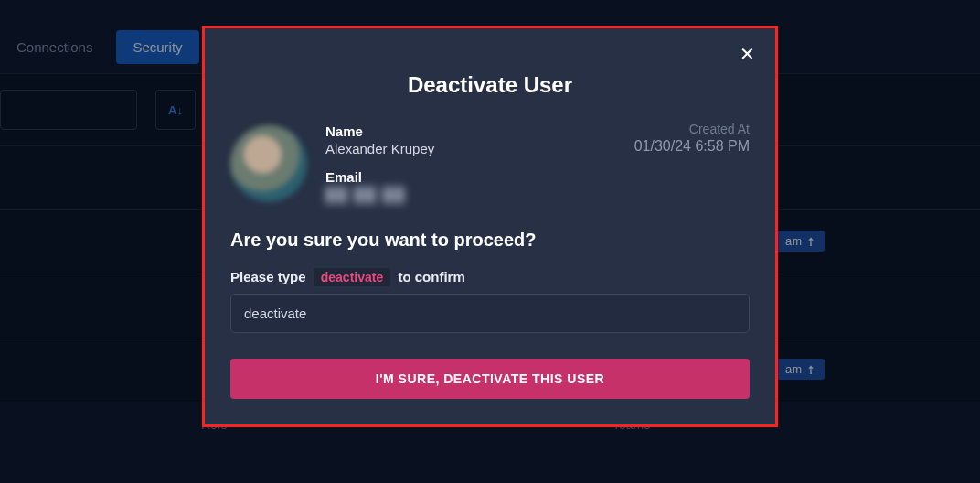 The height and width of the screenshot is (483, 980). I want to click on created-at-label: Created At, so click(692, 129).